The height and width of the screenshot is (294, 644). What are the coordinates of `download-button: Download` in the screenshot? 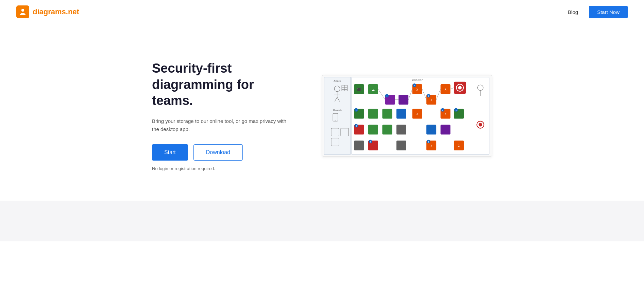 It's located at (218, 152).